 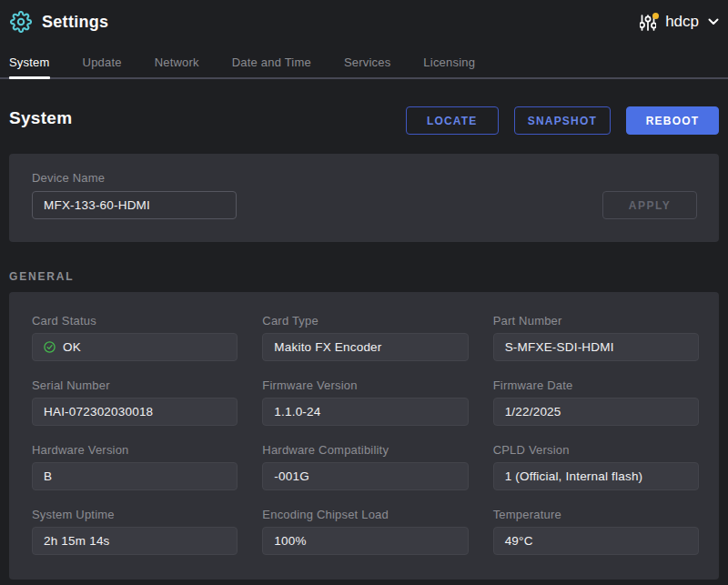 I want to click on field-label: Hardware Compatibility, so click(x=365, y=449).